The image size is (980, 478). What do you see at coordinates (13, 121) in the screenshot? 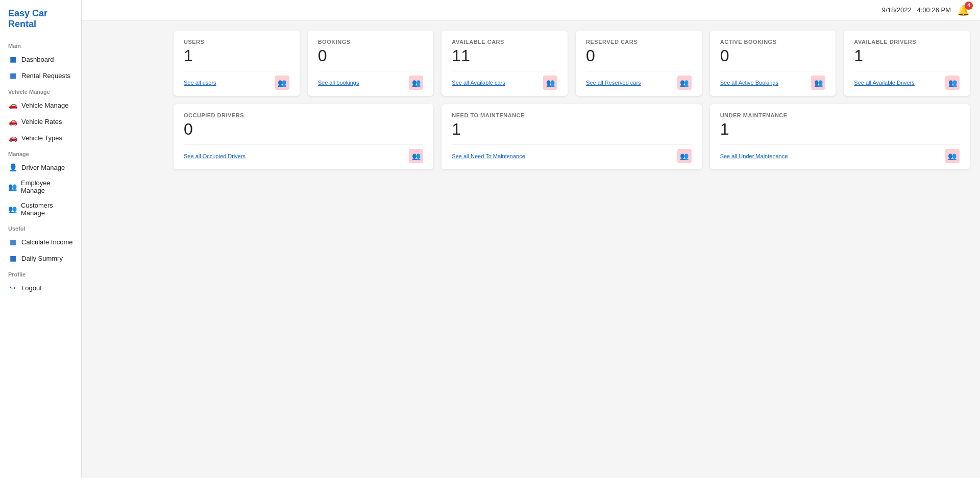
I see `vehicle-rates-icon: 🚗` at bounding box center [13, 121].